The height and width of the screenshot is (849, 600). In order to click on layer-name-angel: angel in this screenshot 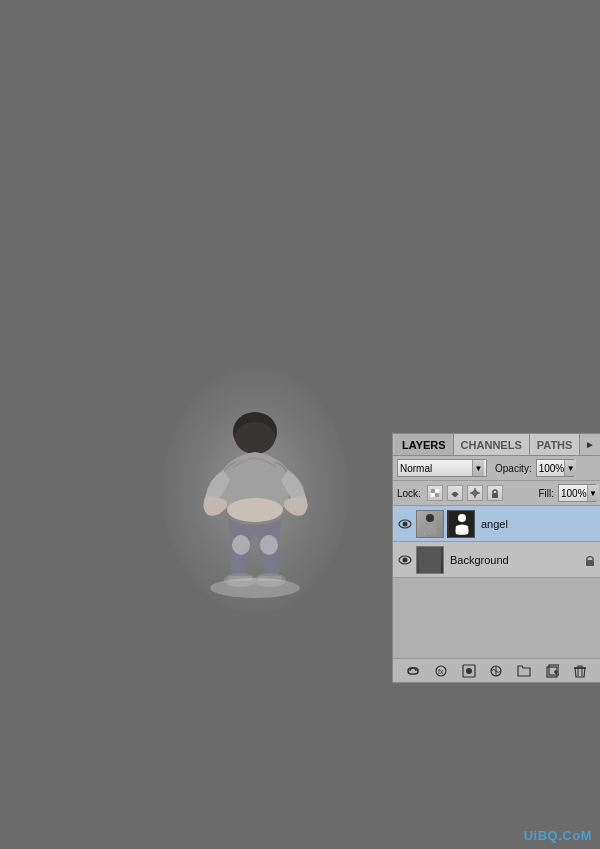, I will do `click(538, 524)`.